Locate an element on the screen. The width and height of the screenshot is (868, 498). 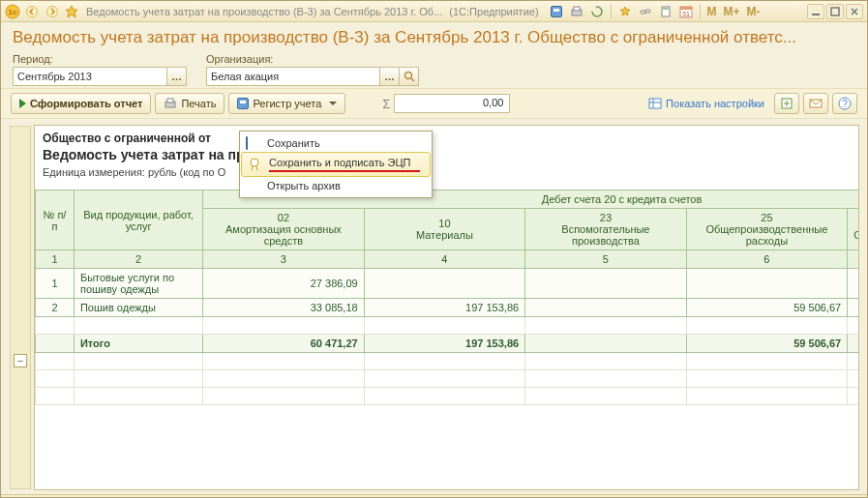
help-button: ? is located at coordinates (845, 103).